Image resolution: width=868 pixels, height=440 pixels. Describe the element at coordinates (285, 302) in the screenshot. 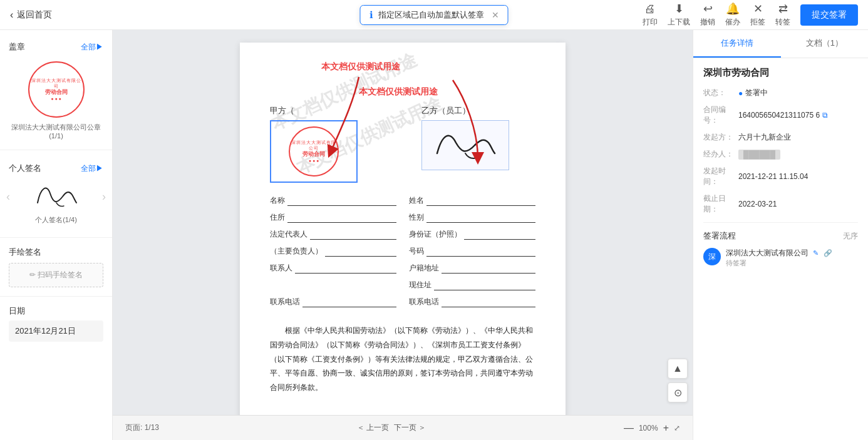

I see `label-phone-a: 联系电话` at that location.